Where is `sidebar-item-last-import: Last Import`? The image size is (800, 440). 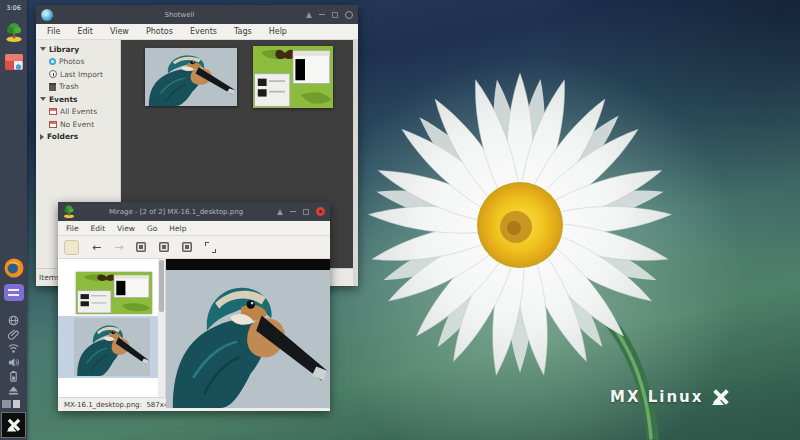 sidebar-item-last-import: Last Import is located at coordinates (78, 74).